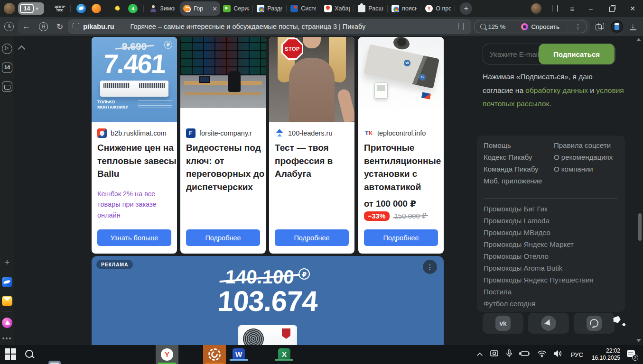 This screenshot has height=364, width=643. I want to click on tab: Сериа, so click(236, 9).